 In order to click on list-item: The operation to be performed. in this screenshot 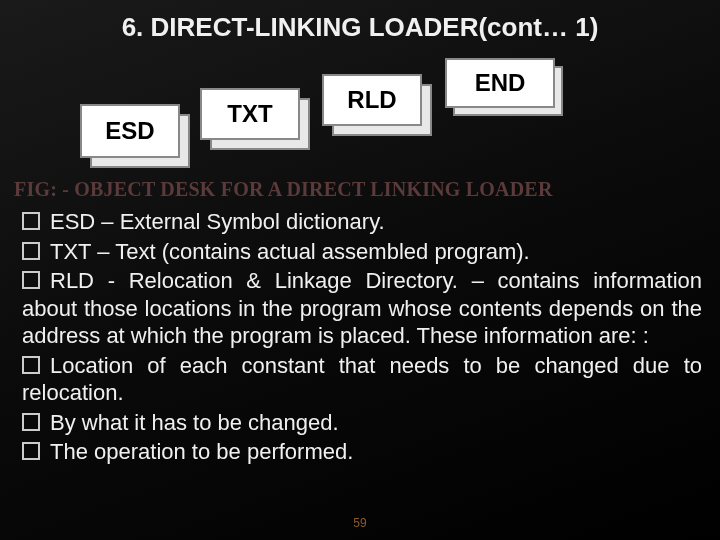, I will do `click(362, 452)`.